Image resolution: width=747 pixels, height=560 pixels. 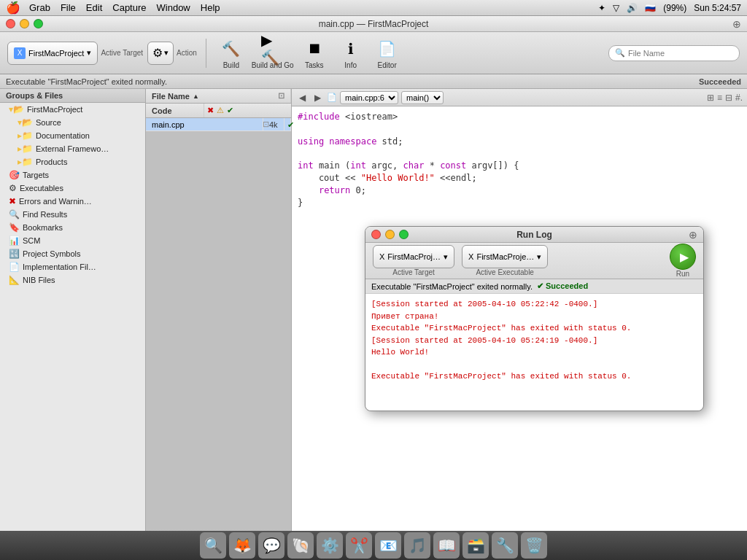 What do you see at coordinates (73, 201) in the screenshot?
I see `sidebar-item-errors: ✖ Errors and Warnin…` at bounding box center [73, 201].